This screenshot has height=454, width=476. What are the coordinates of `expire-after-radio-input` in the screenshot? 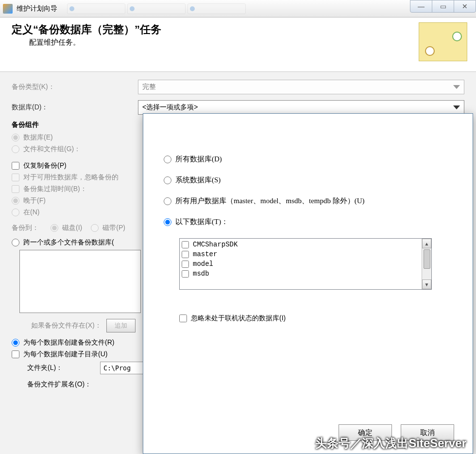 It's located at (16, 201).